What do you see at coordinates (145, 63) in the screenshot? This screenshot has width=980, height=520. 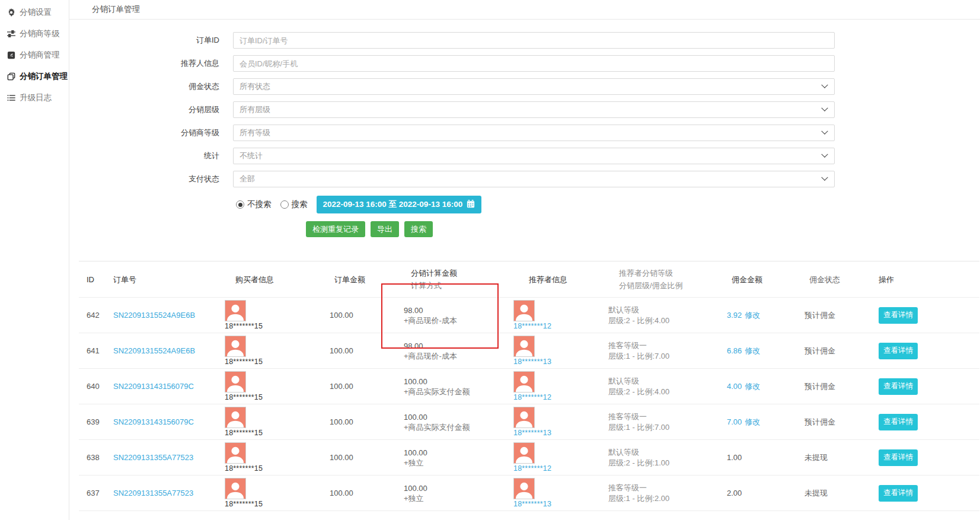 I see `referrer-info-label: 推荐人信息` at bounding box center [145, 63].